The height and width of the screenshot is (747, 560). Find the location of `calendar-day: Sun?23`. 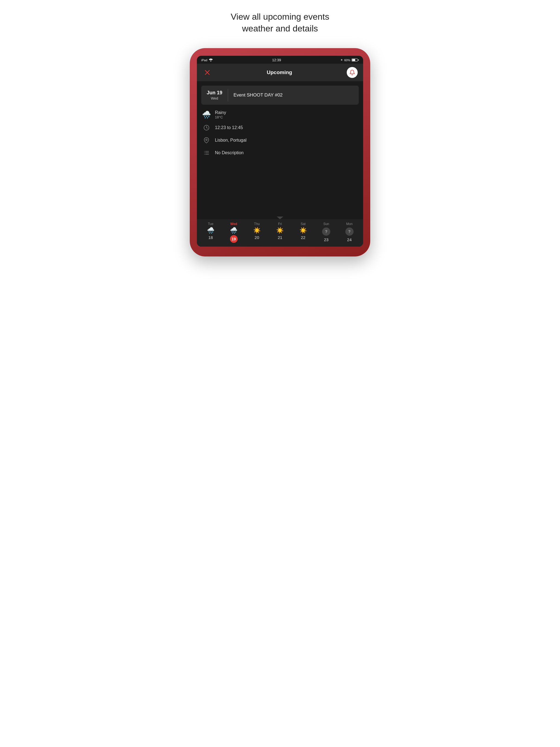

calendar-day: Sun?23 is located at coordinates (326, 232).